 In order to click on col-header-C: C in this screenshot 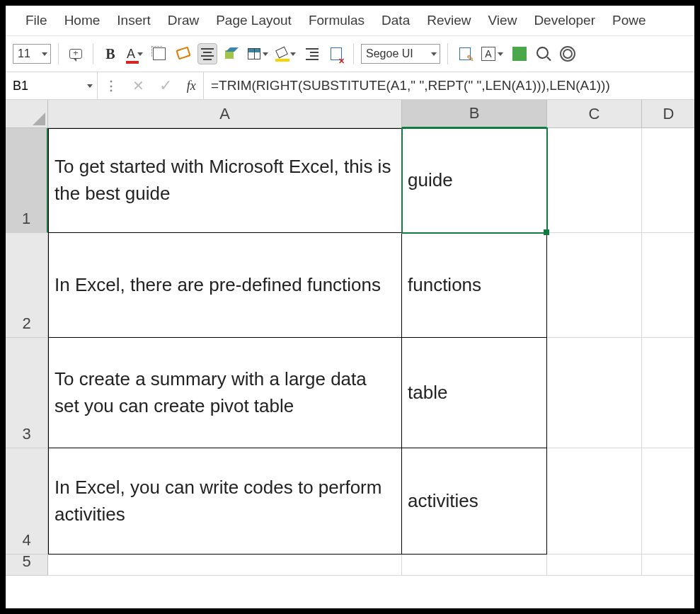, I will do `click(595, 114)`.